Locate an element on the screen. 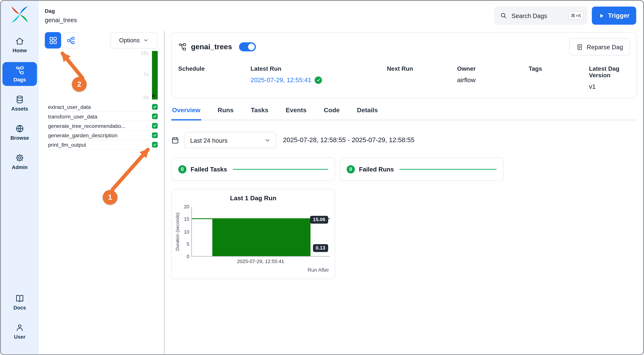 Image resolution: width=644 pixels, height=355 pixels. play-icon is located at coordinates (602, 16).